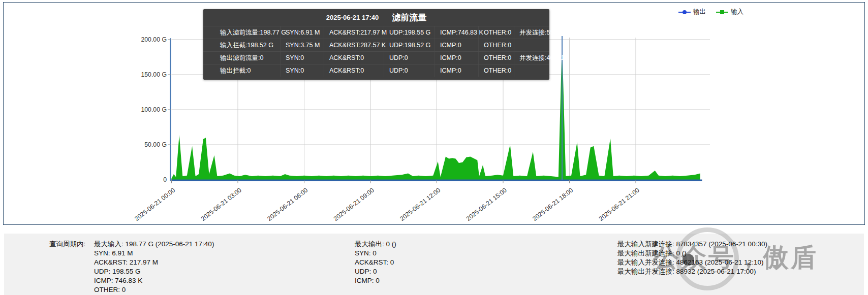 This screenshot has height=295, width=868. Describe the element at coordinates (692, 12) in the screenshot. I see `legend-item-output: 输出` at that location.